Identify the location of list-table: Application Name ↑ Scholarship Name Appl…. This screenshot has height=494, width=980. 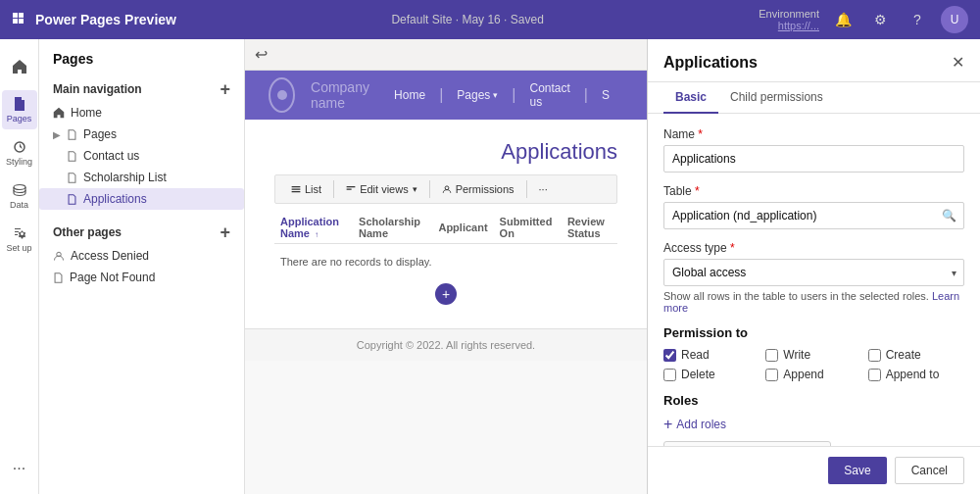
(446, 245).